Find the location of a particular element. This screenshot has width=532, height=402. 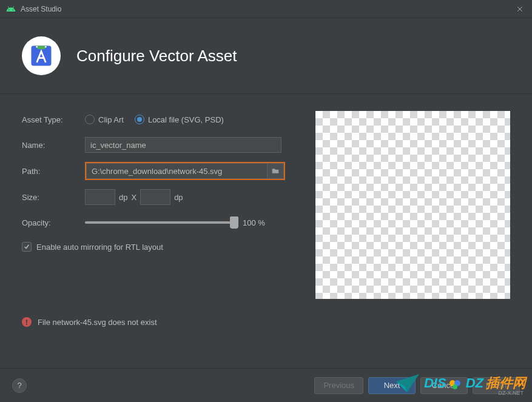

asset-type-row: Asset Type: Clip Art Local file (SVG, PS… is located at coordinates (160, 119).